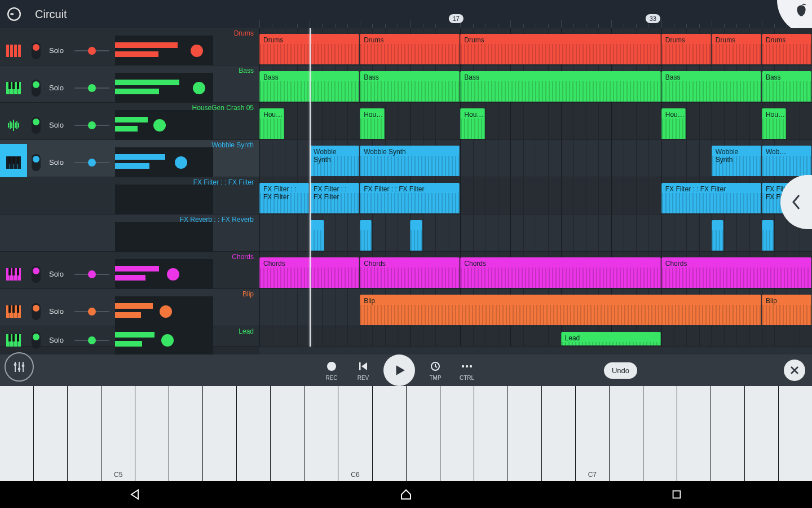  I want to click on mixer-button, so click(19, 367).